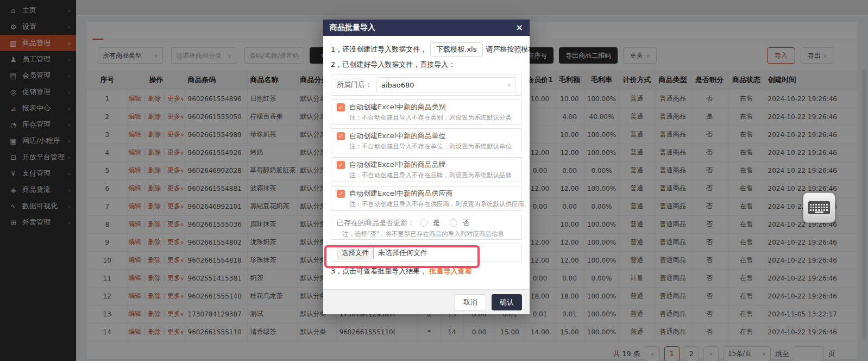 Image resolution: width=868 pixels, height=361 pixels. Describe the element at coordinates (393, 65) in the screenshot. I see `step2-text: 2，已创建好导入数据文件，直接导入：` at that location.